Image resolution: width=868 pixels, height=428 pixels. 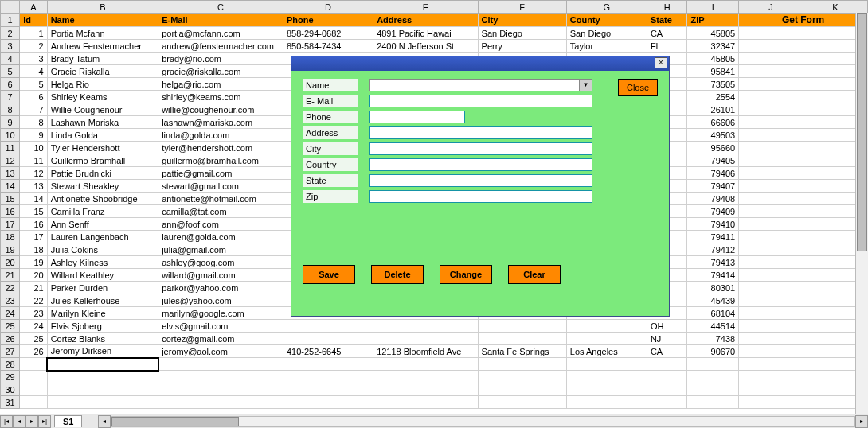 I want to click on cell: FL, so click(x=667, y=46).